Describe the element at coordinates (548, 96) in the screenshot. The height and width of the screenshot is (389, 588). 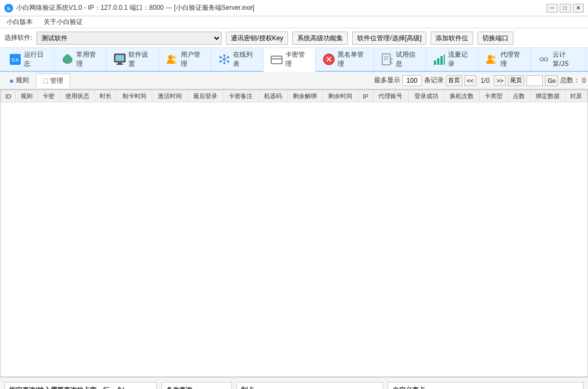
I see `col-bind-data: 绑定数据` at that location.